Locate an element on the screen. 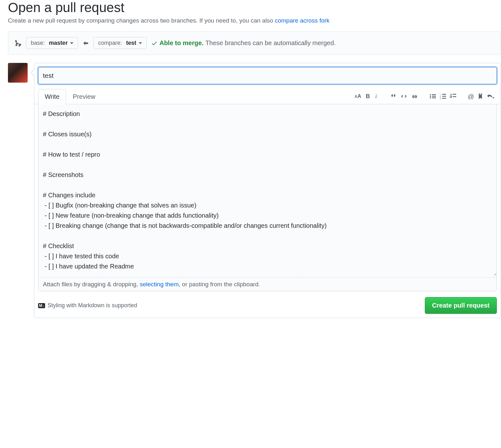  markdown-hint: M↓ Styling with Markdown is supported is located at coordinates (88, 306).